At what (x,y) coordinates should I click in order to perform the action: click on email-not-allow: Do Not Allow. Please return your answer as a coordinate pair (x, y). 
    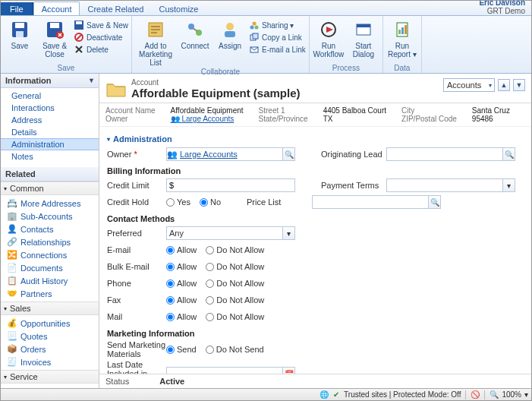
    Looking at the image, I should click on (235, 250).